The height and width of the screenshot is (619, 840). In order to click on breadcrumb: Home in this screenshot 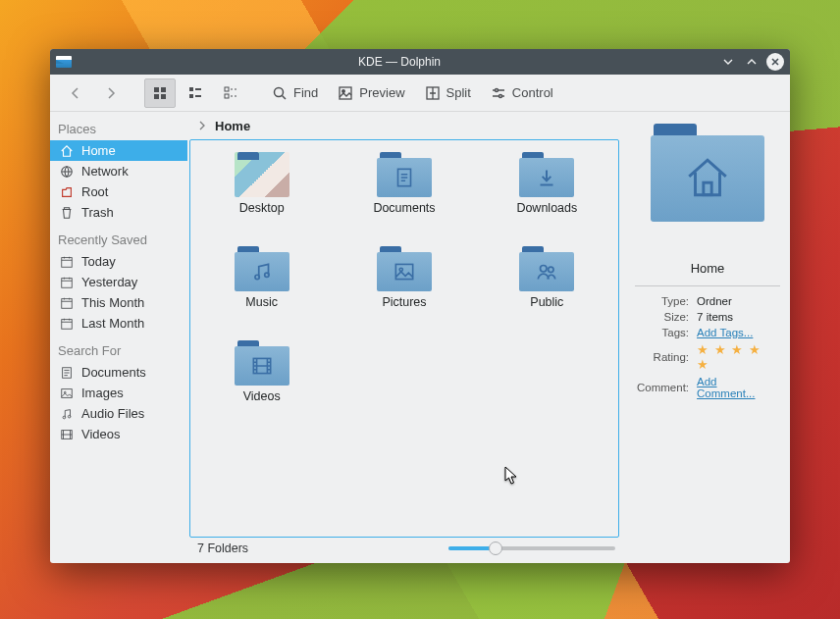, I will do `click(406, 126)`.